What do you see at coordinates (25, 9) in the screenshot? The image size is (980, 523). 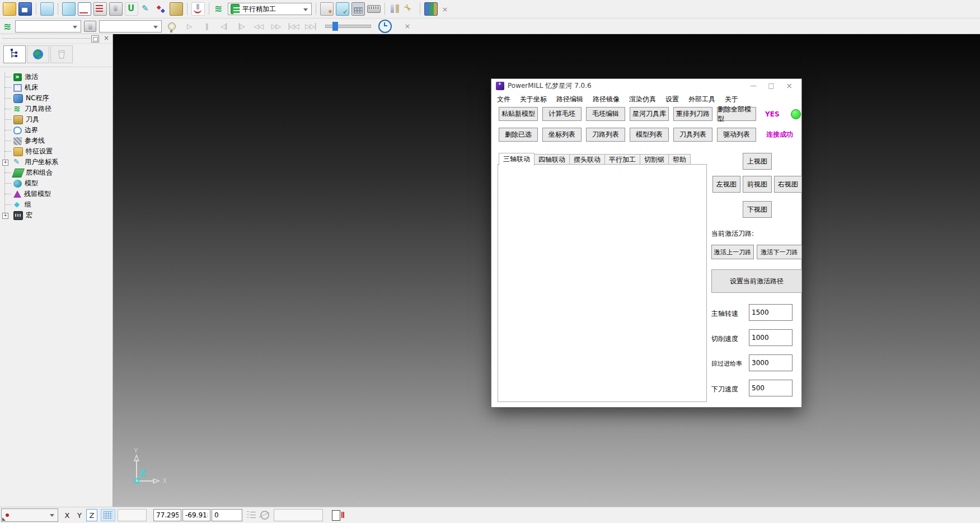 I see `save-project-icon` at bounding box center [25, 9].